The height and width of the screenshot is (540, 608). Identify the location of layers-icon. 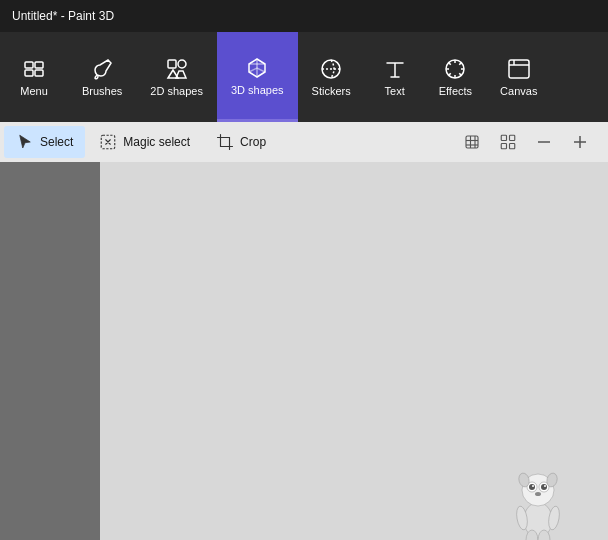
(472, 142).